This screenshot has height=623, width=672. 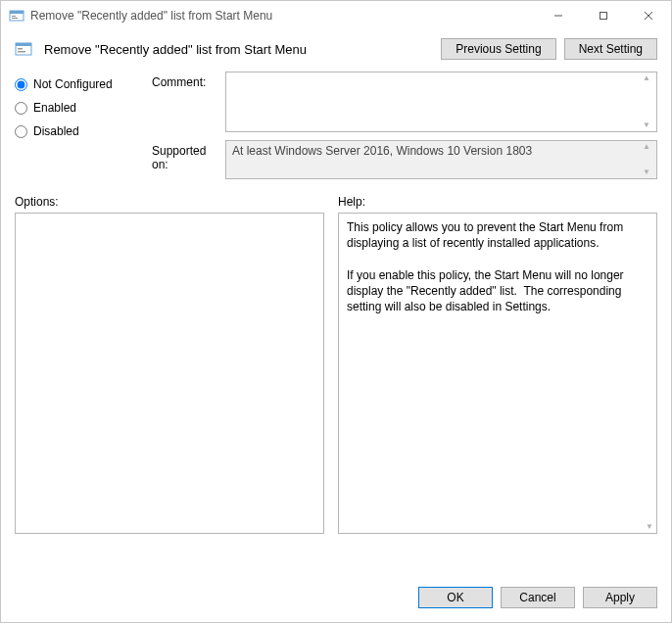 I want to click on window-title: Remove "Recently added" list from Start …, so click(x=151, y=16).